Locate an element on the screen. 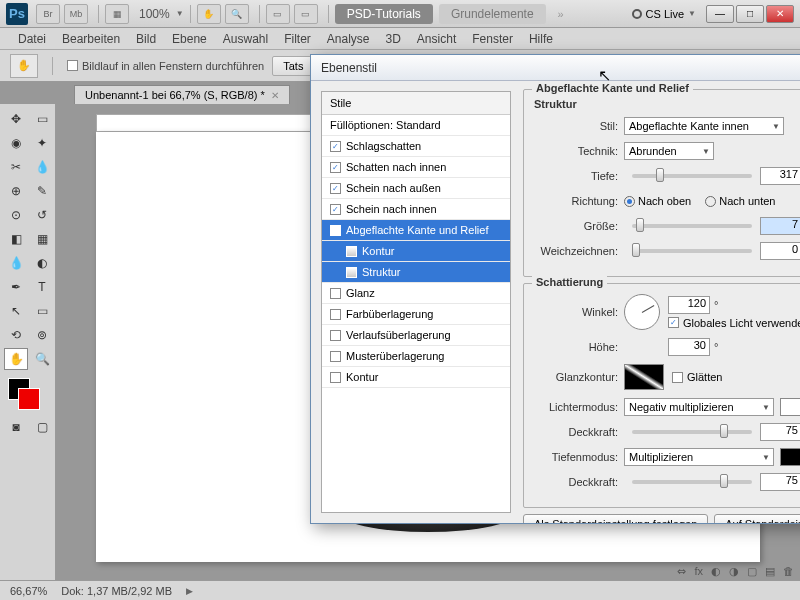 The width and height of the screenshot is (800, 600). minimize-button: — is located at coordinates (720, 14).